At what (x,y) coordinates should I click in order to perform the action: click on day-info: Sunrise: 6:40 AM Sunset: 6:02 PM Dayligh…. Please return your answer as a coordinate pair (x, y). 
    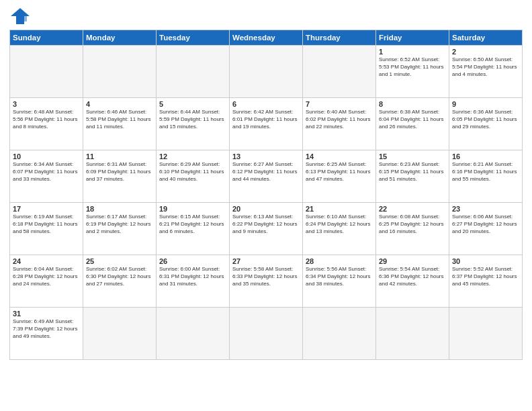
    Looking at the image, I should click on (339, 120).